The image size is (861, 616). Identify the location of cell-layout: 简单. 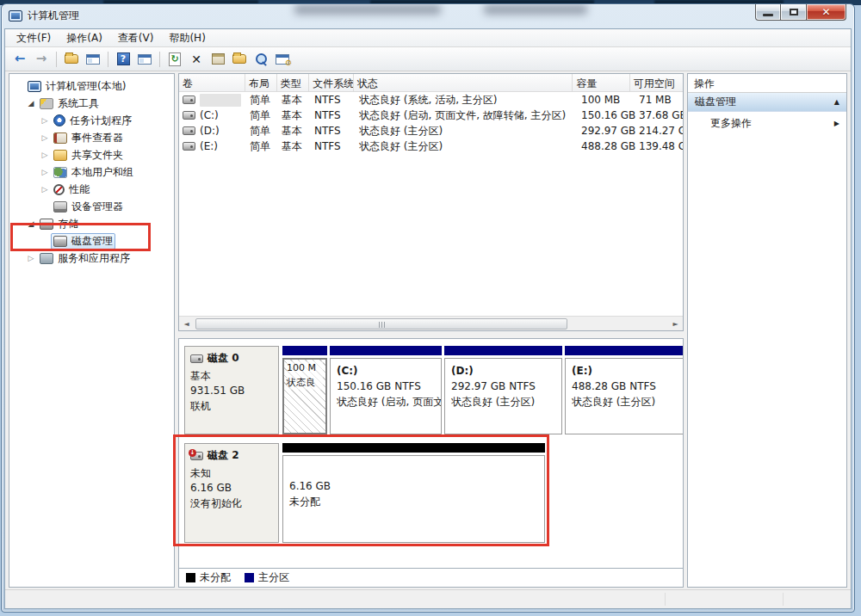
(262, 146).